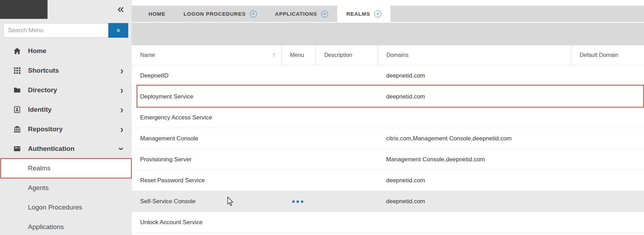 The height and width of the screenshot is (235, 644). What do you see at coordinates (39, 168) in the screenshot?
I see `sidebar-item-label: Realms` at bounding box center [39, 168].